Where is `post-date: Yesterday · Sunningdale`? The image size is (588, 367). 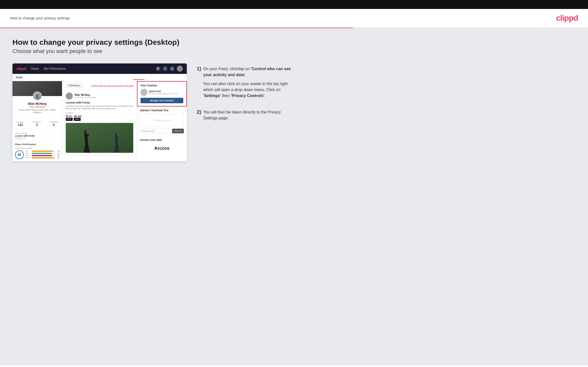 post-date: Yesterday · Sunningdale is located at coordinates (85, 98).